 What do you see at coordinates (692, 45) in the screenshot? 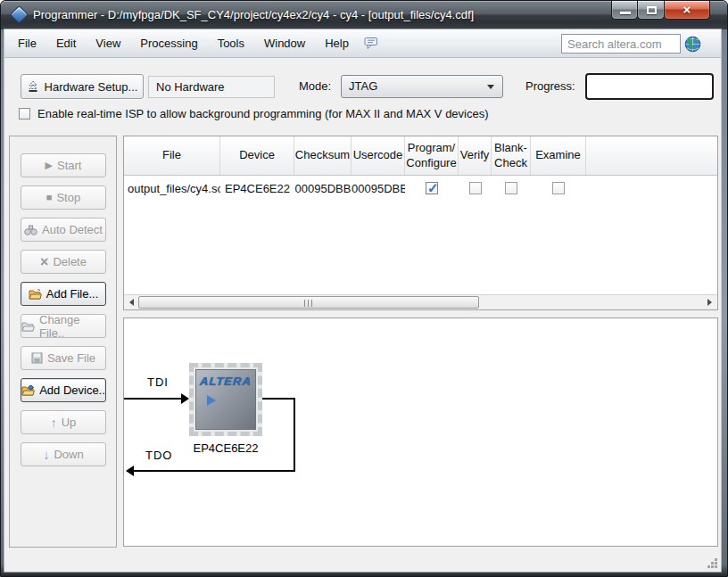
I see `globe-icon` at bounding box center [692, 45].